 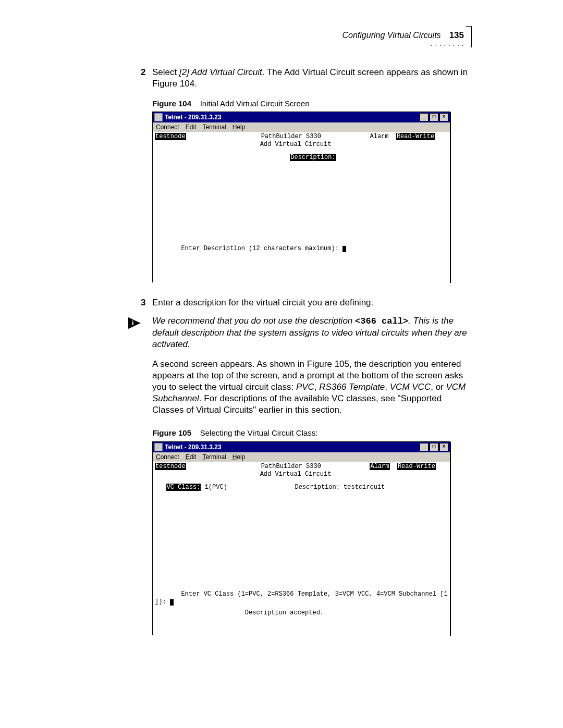 I want to click on figure-104-caption: Figure 104 Initial Add Virtual Circuit S…, so click(x=231, y=103).